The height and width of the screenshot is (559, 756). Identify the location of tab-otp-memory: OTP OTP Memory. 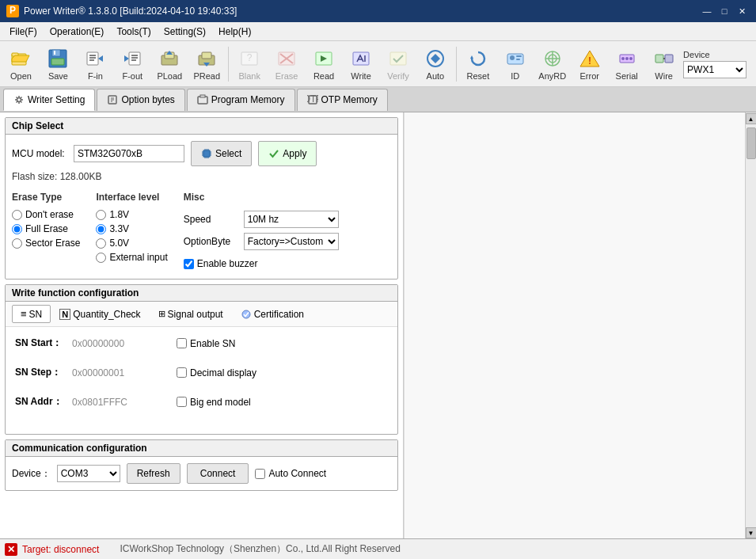
(342, 100).